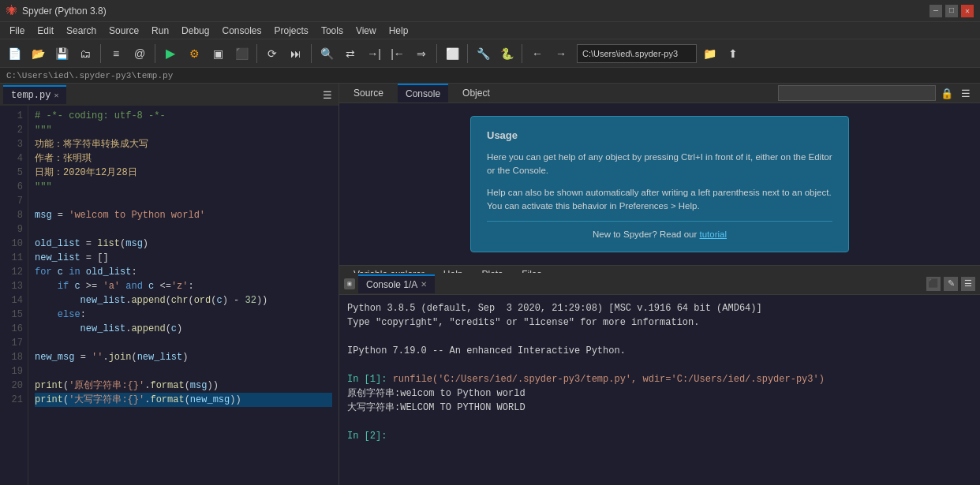 Image resolution: width=980 pixels, height=485 pixels. I want to click on open-file-button: 📂, so click(38, 54).